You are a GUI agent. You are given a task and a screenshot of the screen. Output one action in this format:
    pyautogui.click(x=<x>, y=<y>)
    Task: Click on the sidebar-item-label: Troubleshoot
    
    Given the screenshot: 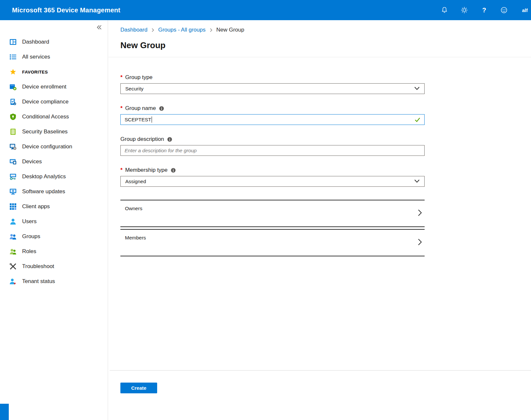 What is the action you would take?
    pyautogui.click(x=38, y=266)
    